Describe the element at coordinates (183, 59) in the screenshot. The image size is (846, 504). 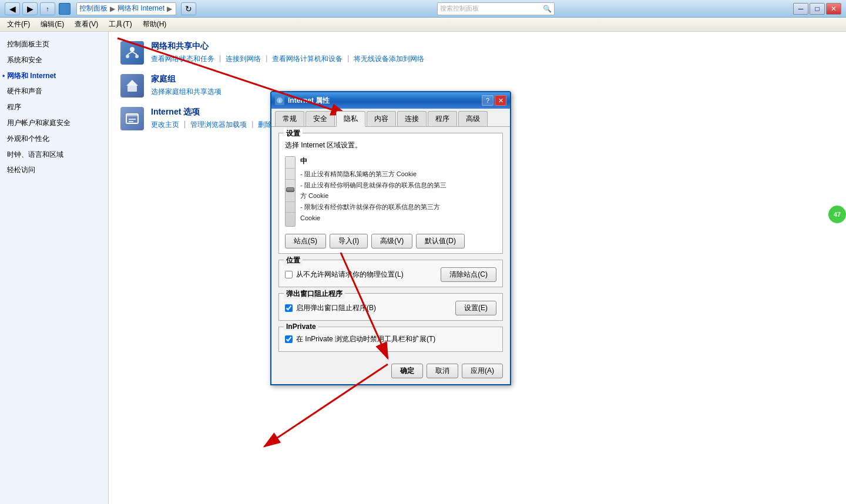
I see `link-view-status: 查看网络状态和任务` at that location.